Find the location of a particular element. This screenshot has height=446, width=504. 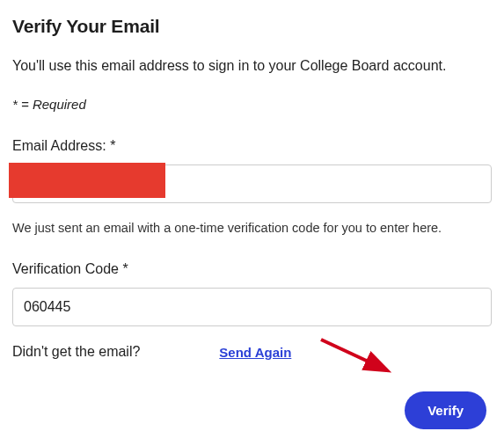

verification-code-input is located at coordinates (252, 307).